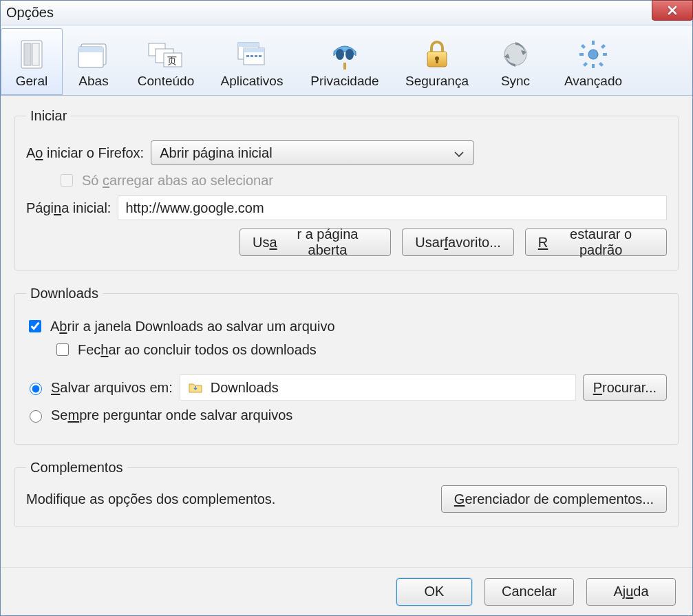 The height and width of the screenshot is (616, 693). Describe the element at coordinates (99, 388) in the screenshot. I see `radio-salvar-em: Salvar arquivos em:` at that location.